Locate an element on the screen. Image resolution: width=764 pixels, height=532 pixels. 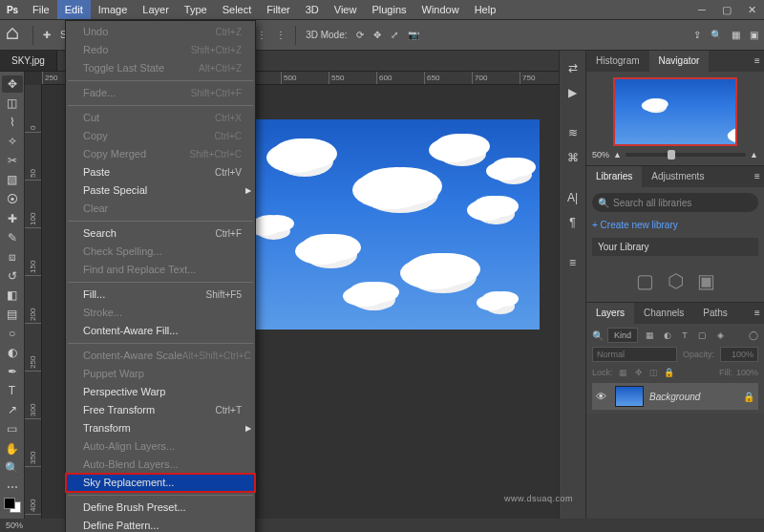
tab-paths: Paths is located at coordinates (715, 313).